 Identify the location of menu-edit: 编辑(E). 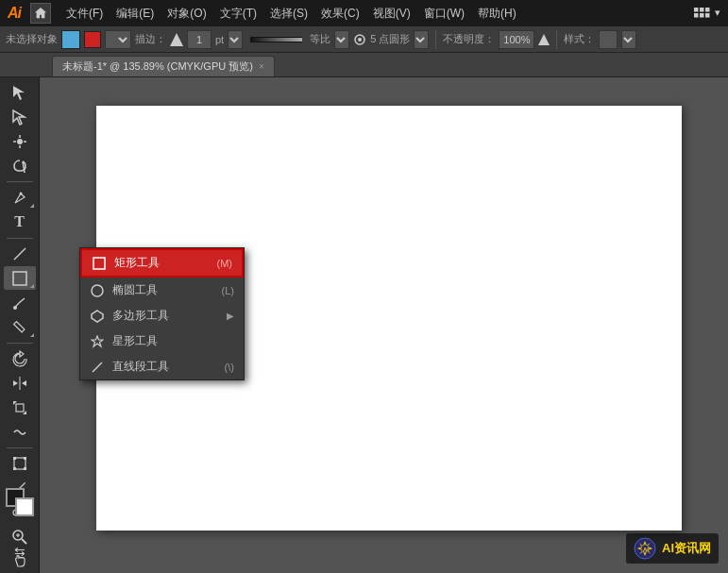
(135, 13).